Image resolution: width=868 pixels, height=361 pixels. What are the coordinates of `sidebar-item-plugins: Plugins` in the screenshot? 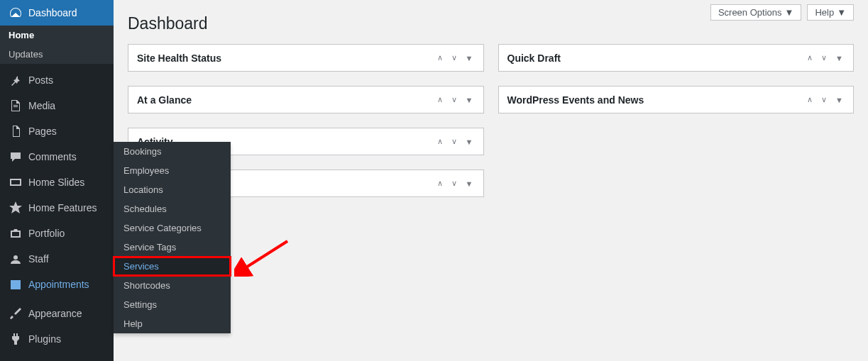 It's located at (57, 339).